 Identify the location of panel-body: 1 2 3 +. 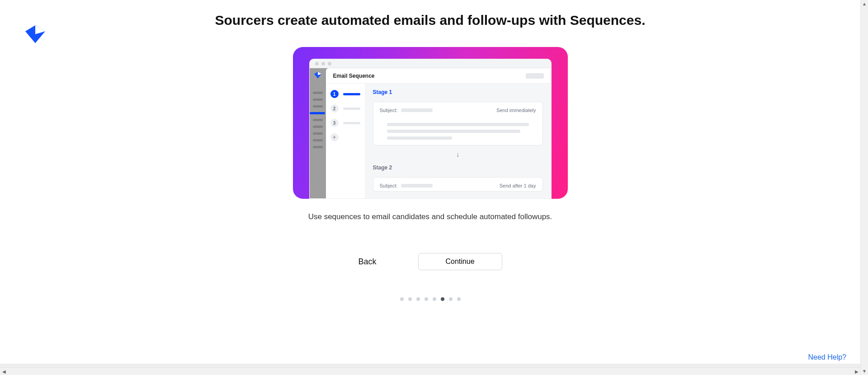
(439, 141).